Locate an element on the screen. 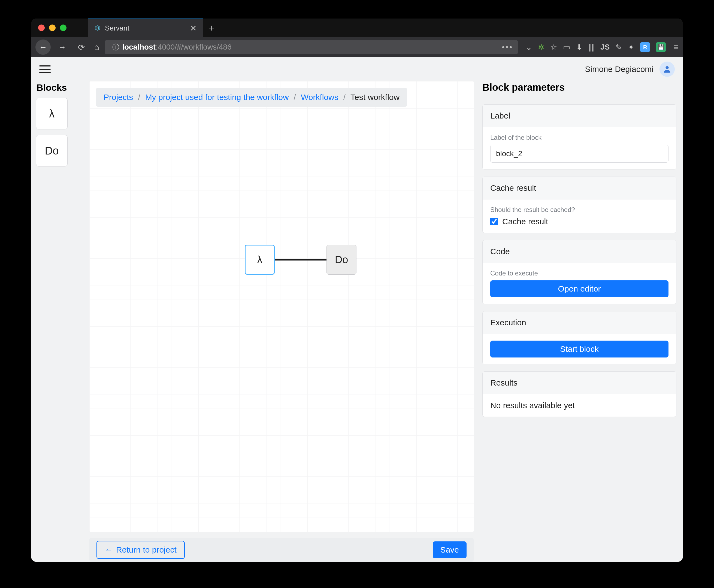 The height and width of the screenshot is (588, 714). breadcrumb: Projects / My project used for testing t… is located at coordinates (251, 97).